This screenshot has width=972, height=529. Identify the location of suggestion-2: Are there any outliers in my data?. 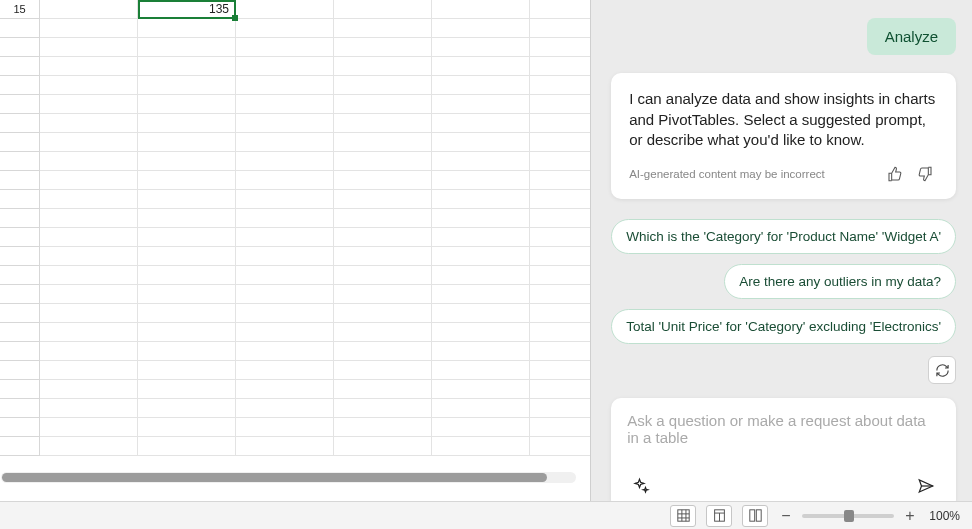
(840, 282).